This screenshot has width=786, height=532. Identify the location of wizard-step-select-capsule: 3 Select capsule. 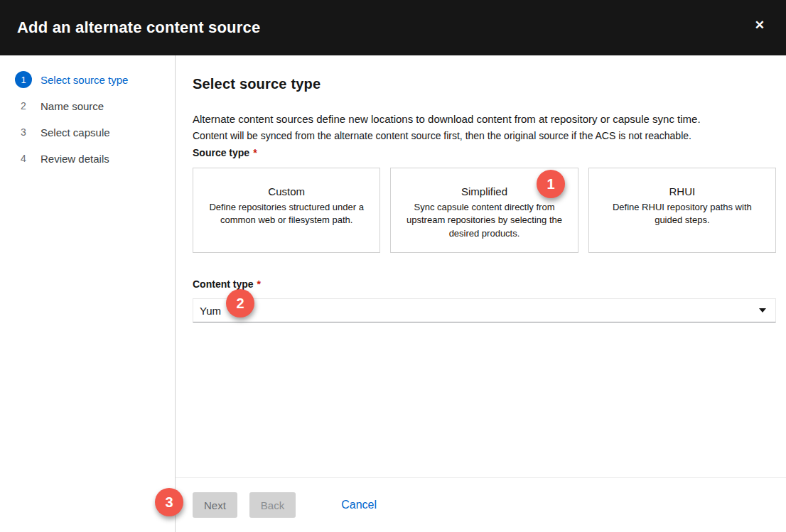
(90, 132).